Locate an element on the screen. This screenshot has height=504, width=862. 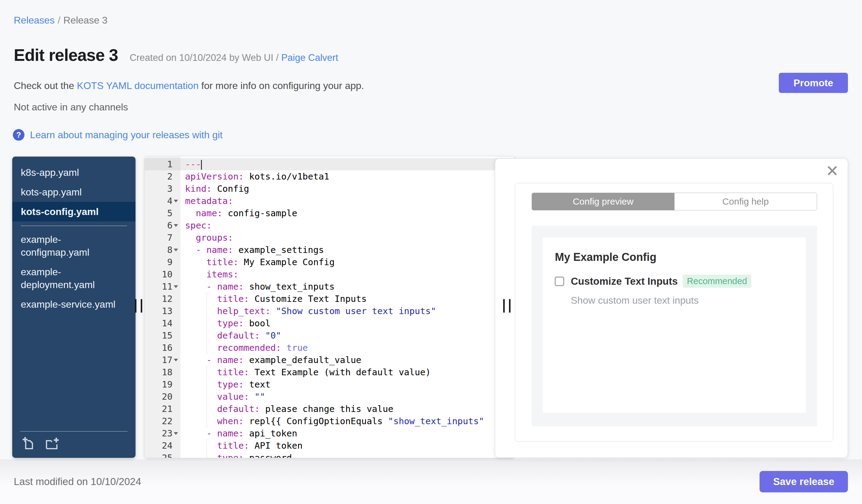
code-text: - name: show_text_inputs is located at coordinates (348, 287).